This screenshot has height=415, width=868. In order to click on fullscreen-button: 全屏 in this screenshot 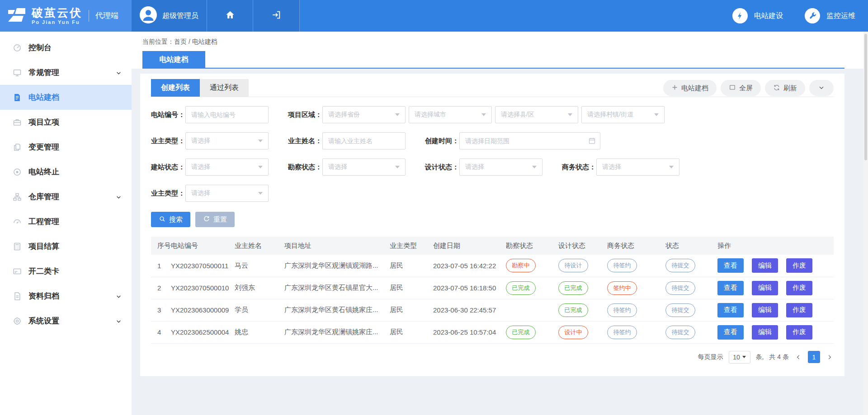, I will do `click(741, 88)`.